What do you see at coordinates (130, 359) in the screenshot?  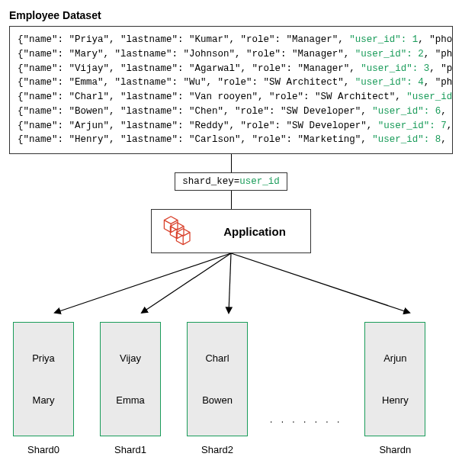 I see `shard-item: Vijay` at bounding box center [130, 359].